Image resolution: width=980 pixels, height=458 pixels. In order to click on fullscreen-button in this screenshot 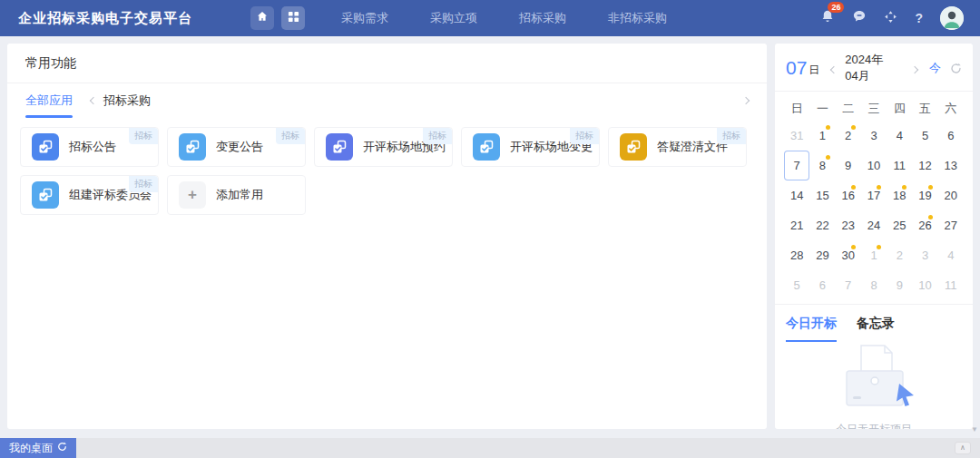, I will do `click(891, 18)`.